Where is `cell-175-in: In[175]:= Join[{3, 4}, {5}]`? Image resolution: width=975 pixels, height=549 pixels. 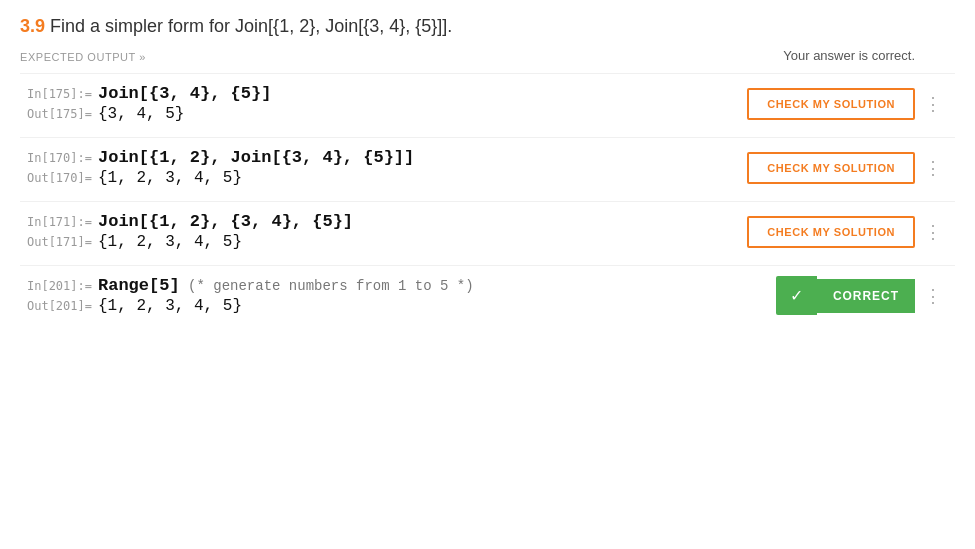 cell-175-in: In[175]:= Join[{3, 4}, {5}] is located at coordinates (384, 94).